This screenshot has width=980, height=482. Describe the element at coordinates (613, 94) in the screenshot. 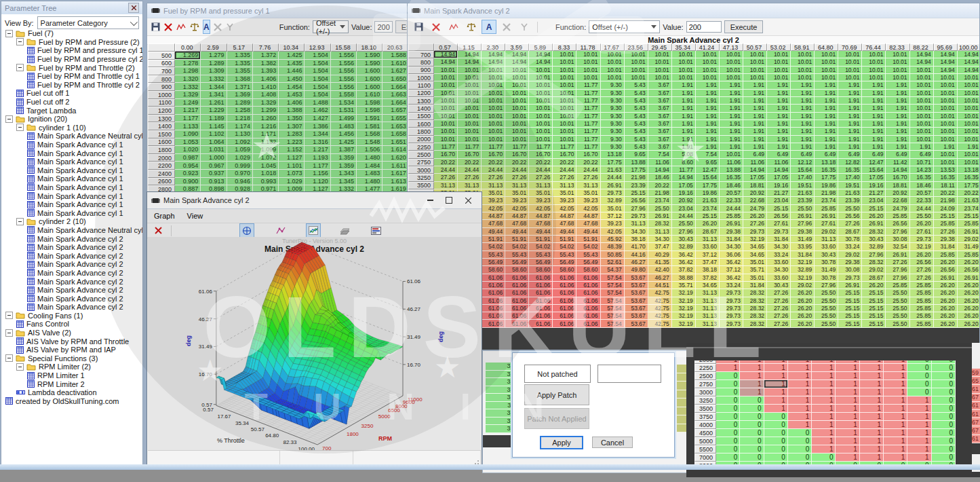

I see `table-cell: 9.30` at that location.